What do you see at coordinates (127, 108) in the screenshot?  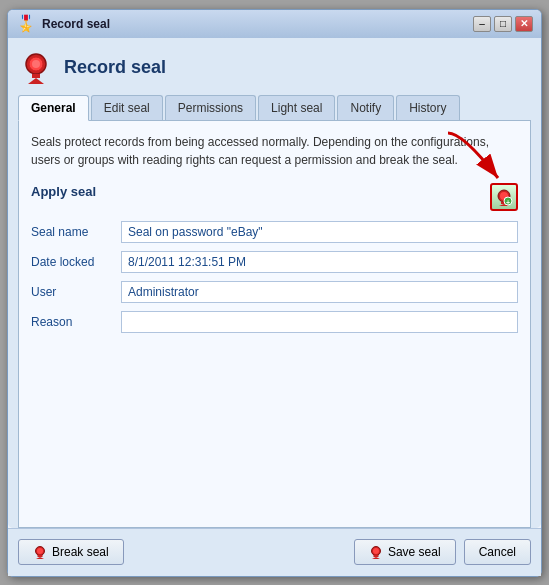 I see `tab-edit-seal: Edit seal` at bounding box center [127, 108].